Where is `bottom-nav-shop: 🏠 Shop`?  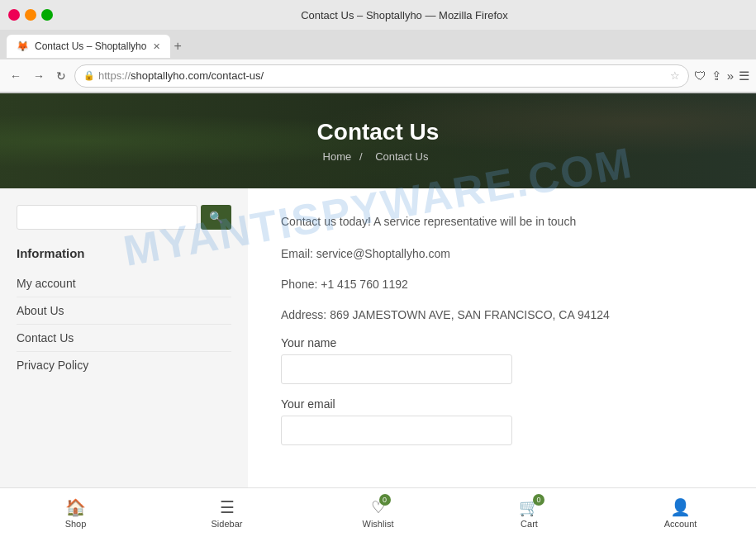
bottom-nav-shop: 🏠 Shop is located at coordinates (76, 513).